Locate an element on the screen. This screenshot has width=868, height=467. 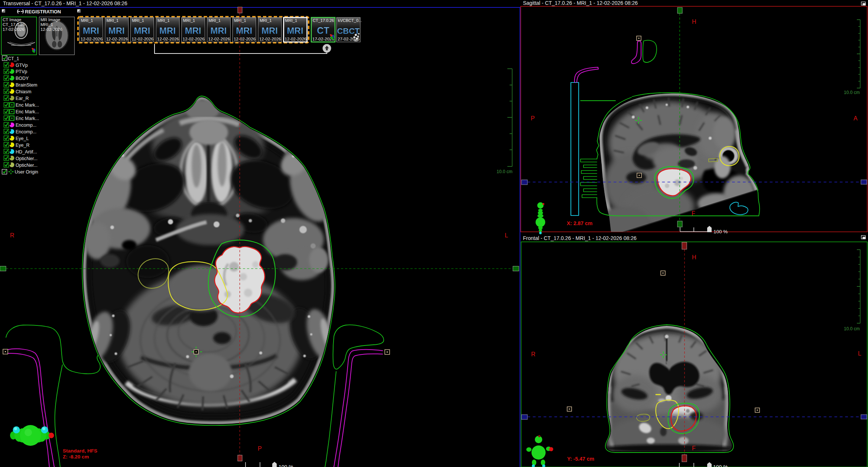
svg-text: CT_1 is located at coordinates (13, 59).